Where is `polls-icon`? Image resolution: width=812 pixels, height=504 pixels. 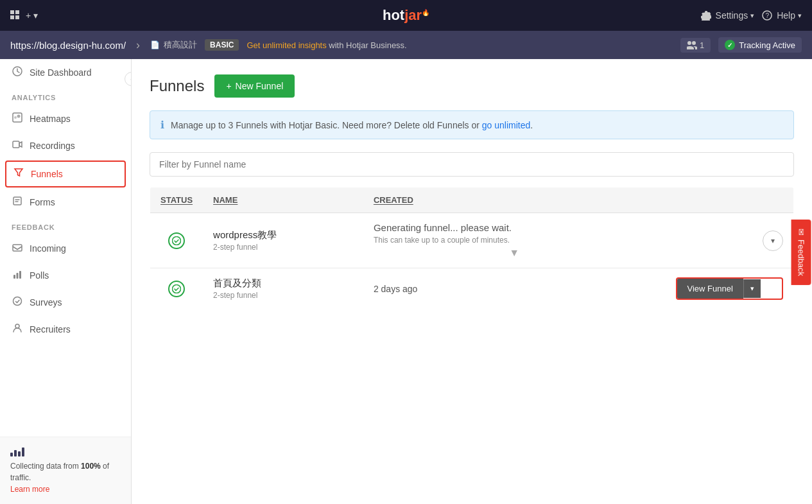 polls-icon is located at coordinates (17, 275).